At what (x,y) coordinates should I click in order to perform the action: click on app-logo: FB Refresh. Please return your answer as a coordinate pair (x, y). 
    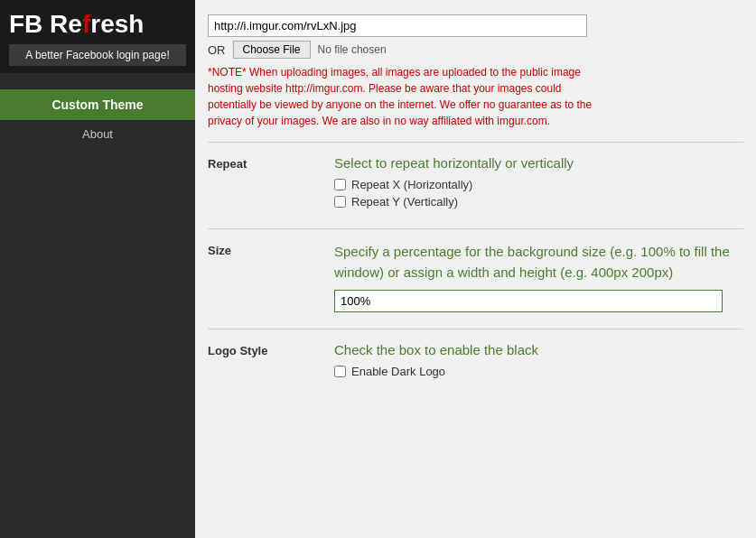
    Looking at the image, I should click on (98, 25).